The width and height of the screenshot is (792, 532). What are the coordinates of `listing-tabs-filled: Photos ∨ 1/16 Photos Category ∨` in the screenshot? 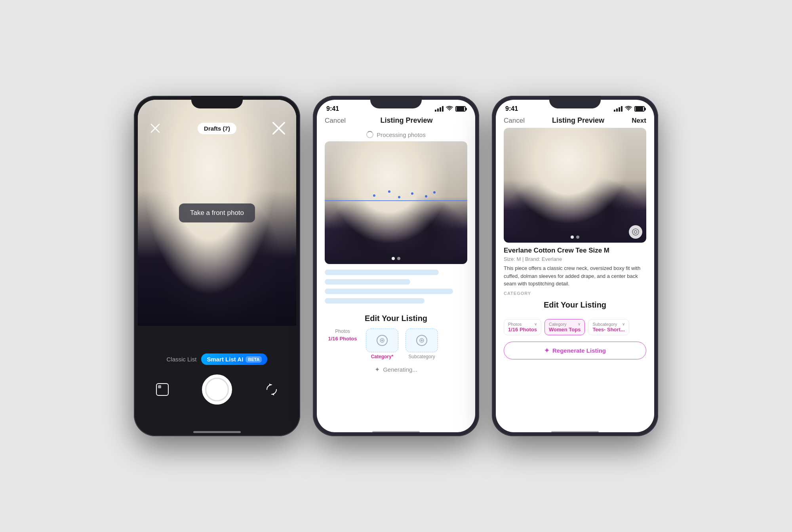 It's located at (575, 327).